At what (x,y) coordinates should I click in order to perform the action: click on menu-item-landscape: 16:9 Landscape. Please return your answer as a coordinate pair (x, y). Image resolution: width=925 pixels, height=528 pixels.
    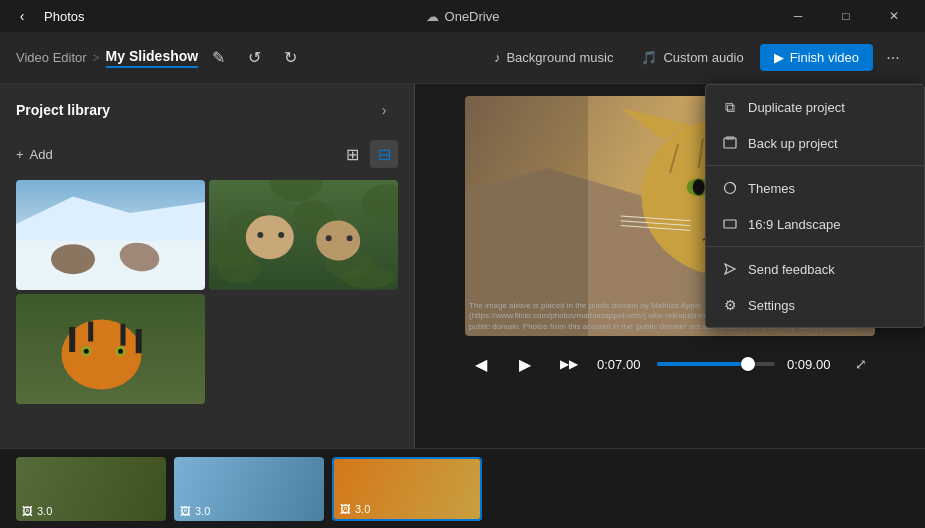
    Looking at the image, I should click on (815, 224).